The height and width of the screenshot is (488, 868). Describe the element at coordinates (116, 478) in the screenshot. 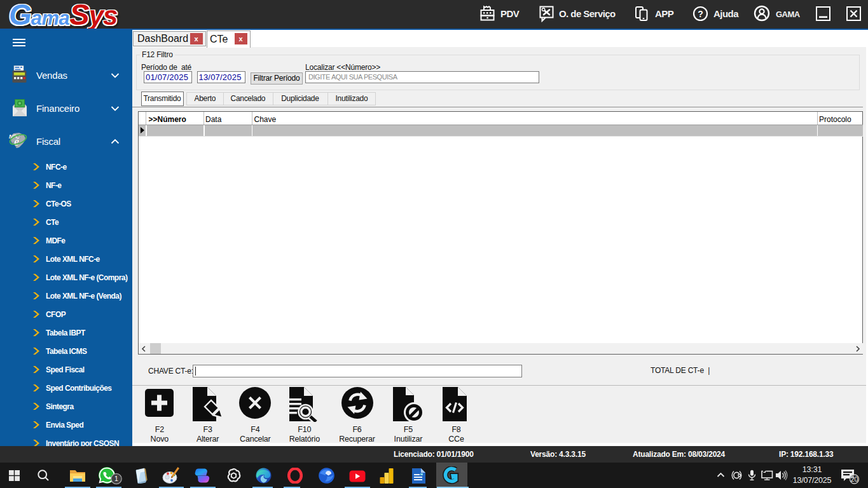

I see `svg-text: 1` at that location.